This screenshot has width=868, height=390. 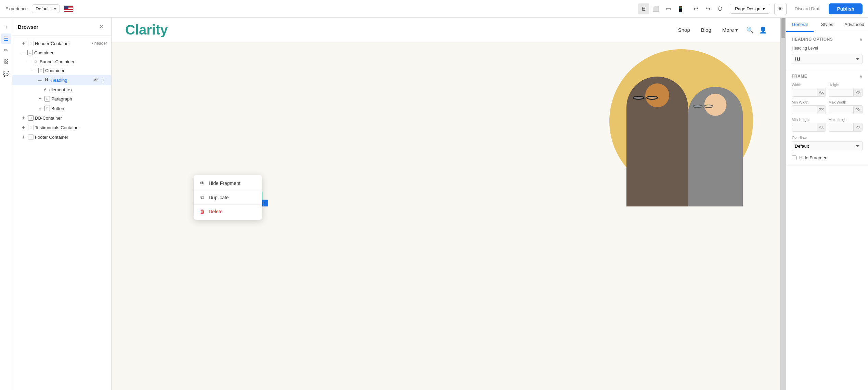 What do you see at coordinates (36, 62) in the screenshot?
I see `banner-container-icon: □` at bounding box center [36, 62].